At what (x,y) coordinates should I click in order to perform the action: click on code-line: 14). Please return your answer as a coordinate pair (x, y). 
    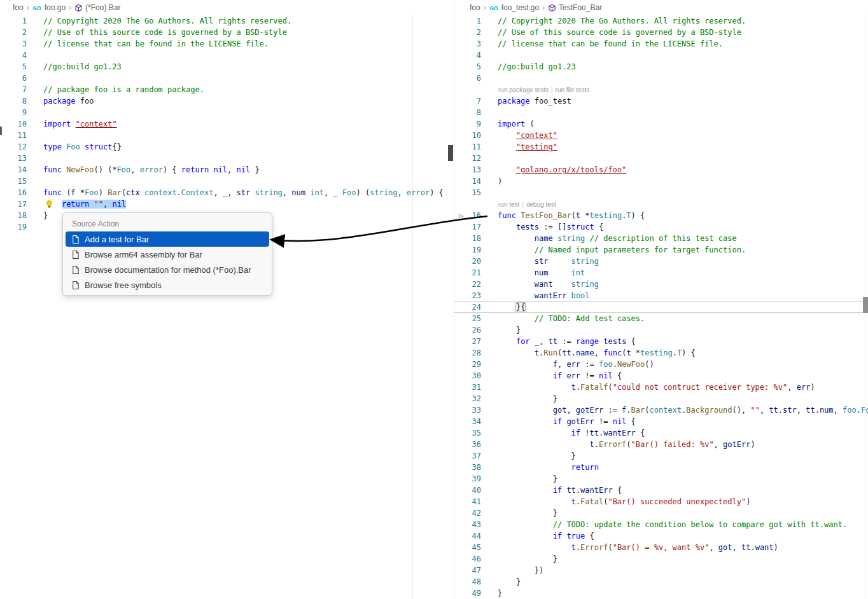
    Looking at the image, I should click on (661, 181).